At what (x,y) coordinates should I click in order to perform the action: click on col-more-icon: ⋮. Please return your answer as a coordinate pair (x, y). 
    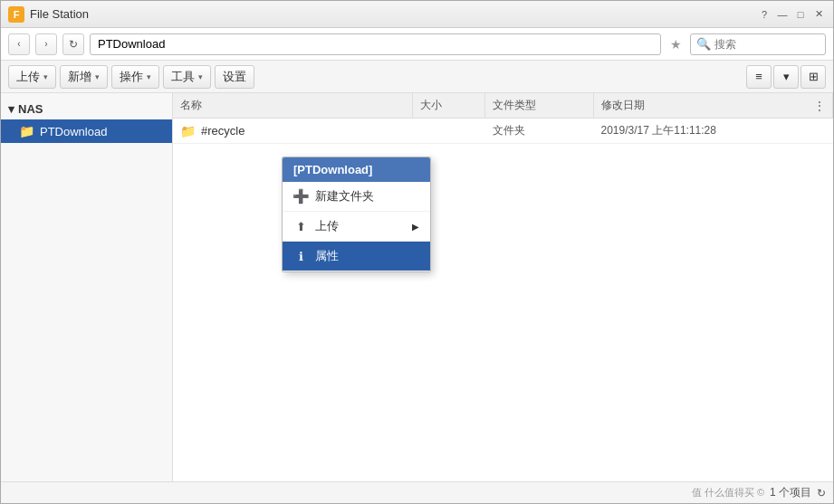
    Looking at the image, I should click on (820, 106).